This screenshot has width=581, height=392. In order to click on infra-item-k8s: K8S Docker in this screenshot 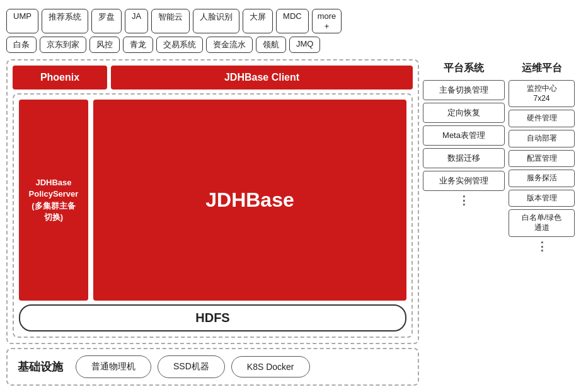, I will do `click(271, 367)`.